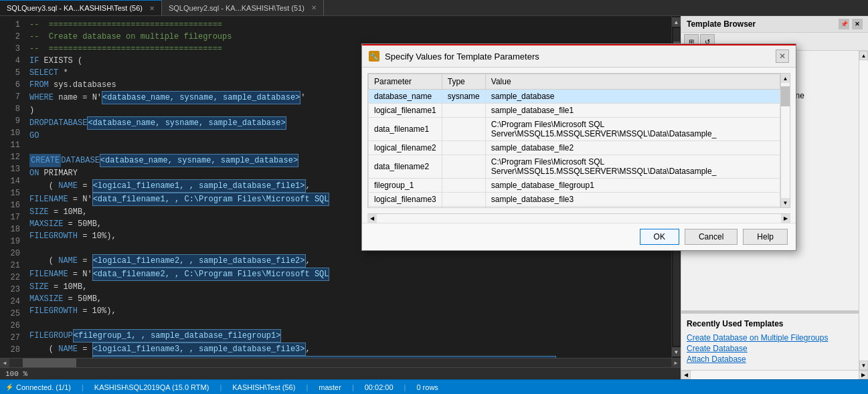 The width and height of the screenshot is (868, 394). Describe the element at coordinates (785, 140) in the screenshot. I see `dialog-vscroll: ▲ ▼` at that location.